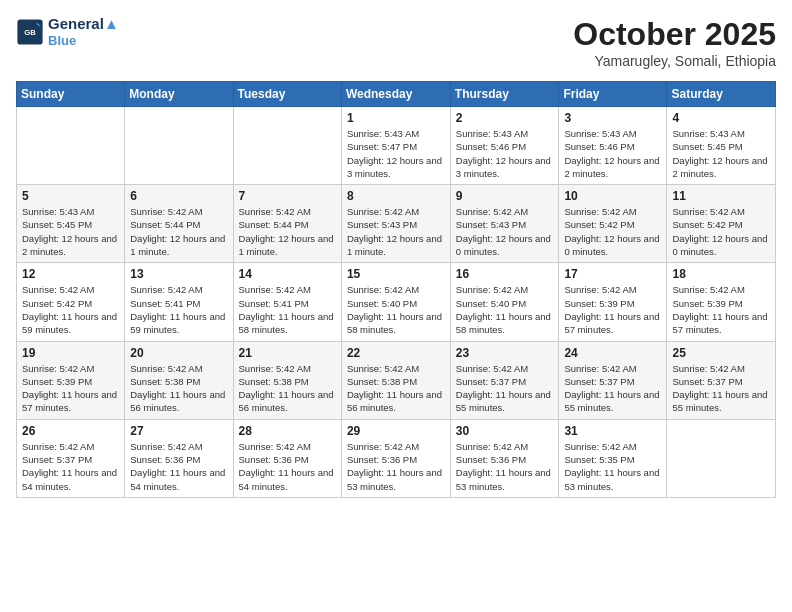 Image resolution: width=792 pixels, height=612 pixels. Describe the element at coordinates (674, 61) in the screenshot. I see `location-title: Yamarugley, Somali, Ethiopia` at that location.